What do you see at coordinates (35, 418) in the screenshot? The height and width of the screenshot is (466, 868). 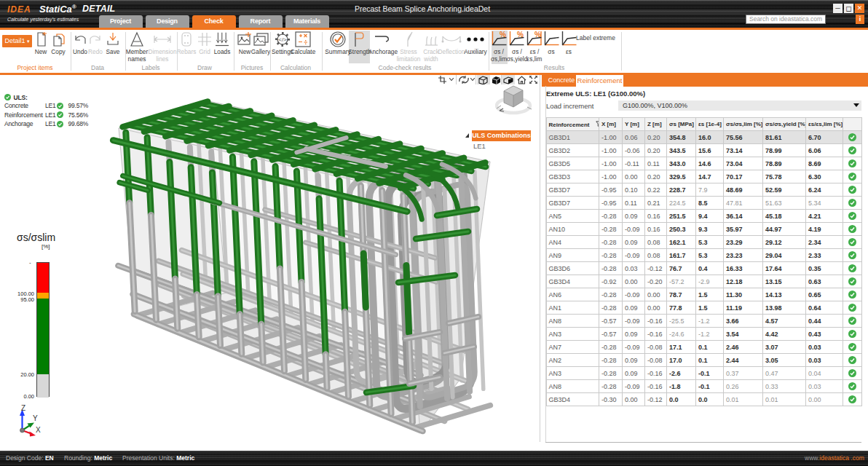 I see `svg-text: Y` at bounding box center [35, 418].